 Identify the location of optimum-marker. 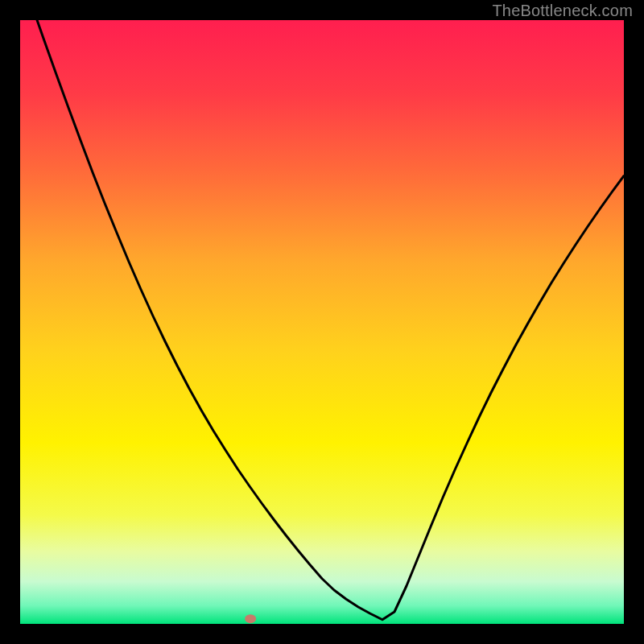
(250, 618).